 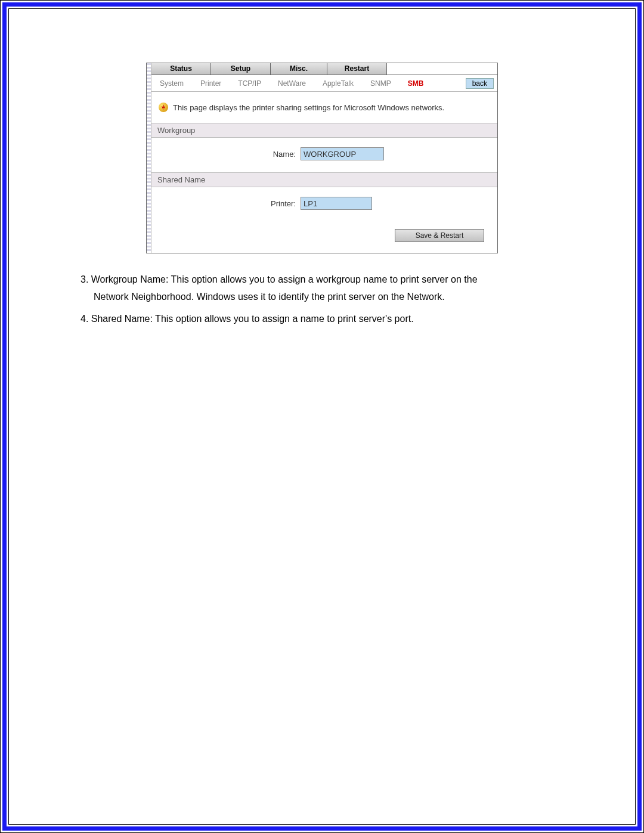 What do you see at coordinates (322, 158) in the screenshot?
I see `config-screenshot: Status Setup Misc. Restart System Printe…` at bounding box center [322, 158].